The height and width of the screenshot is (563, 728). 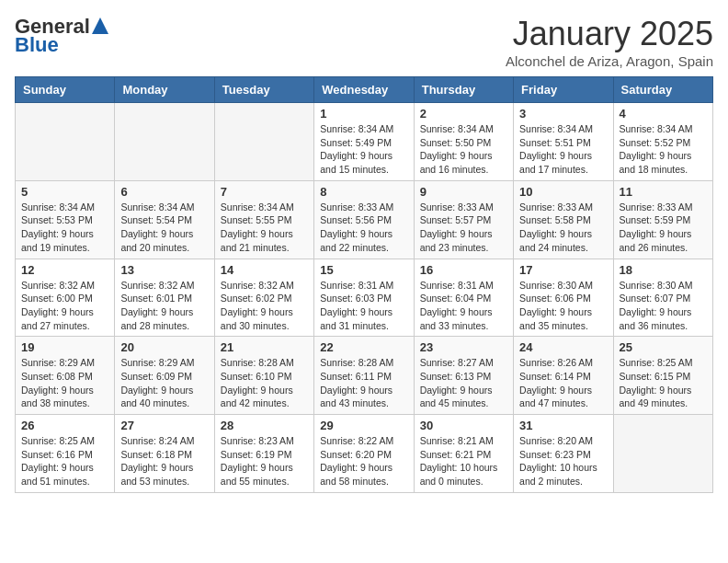 What do you see at coordinates (664, 149) in the screenshot?
I see `day-info: Sunrise: 8:34 AMSunset: 5:52 PMDaylight:…` at bounding box center [664, 149].